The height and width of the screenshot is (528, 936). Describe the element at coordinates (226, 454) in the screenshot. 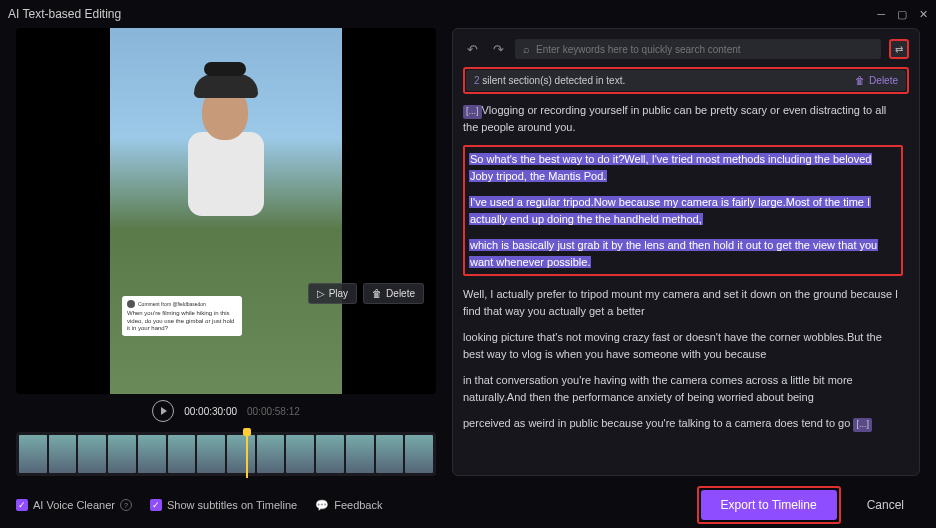

I see `timeline-thumbnails` at that location.